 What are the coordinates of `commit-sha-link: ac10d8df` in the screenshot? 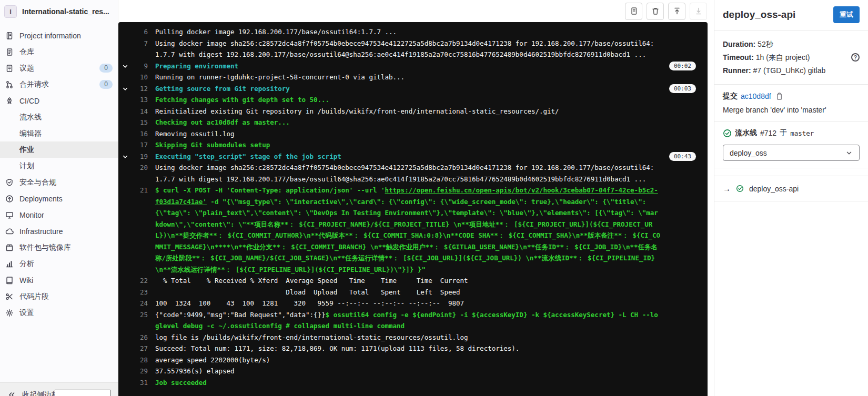 It's located at (756, 96).